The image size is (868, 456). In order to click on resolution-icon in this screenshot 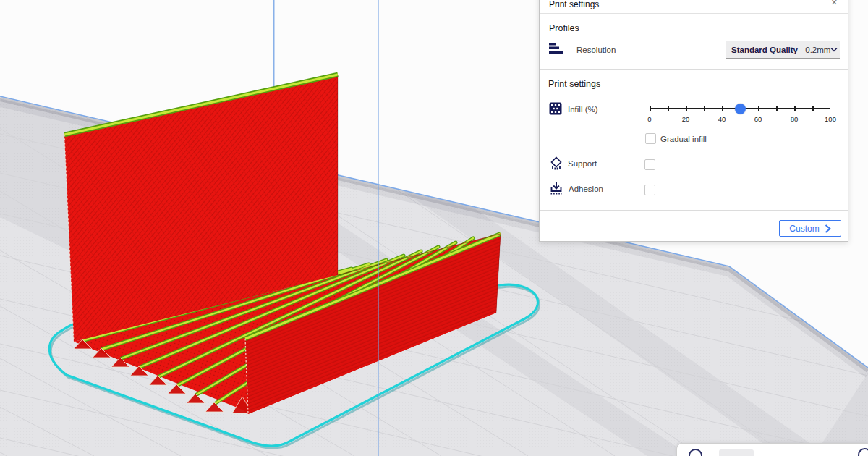, I will do `click(556, 48)`.